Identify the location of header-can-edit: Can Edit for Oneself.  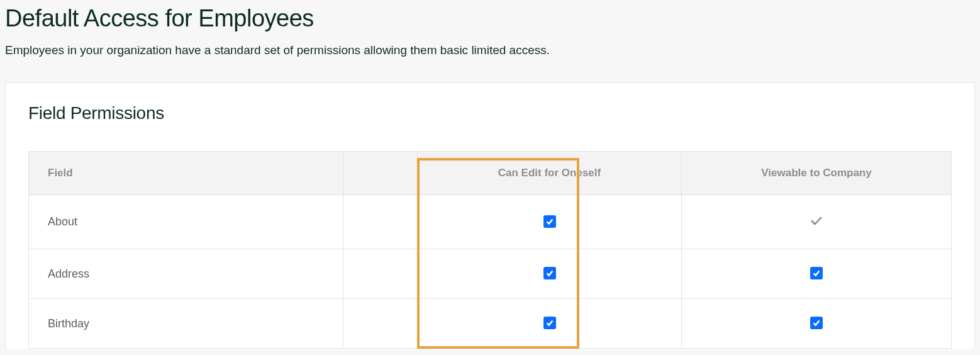
(550, 174).